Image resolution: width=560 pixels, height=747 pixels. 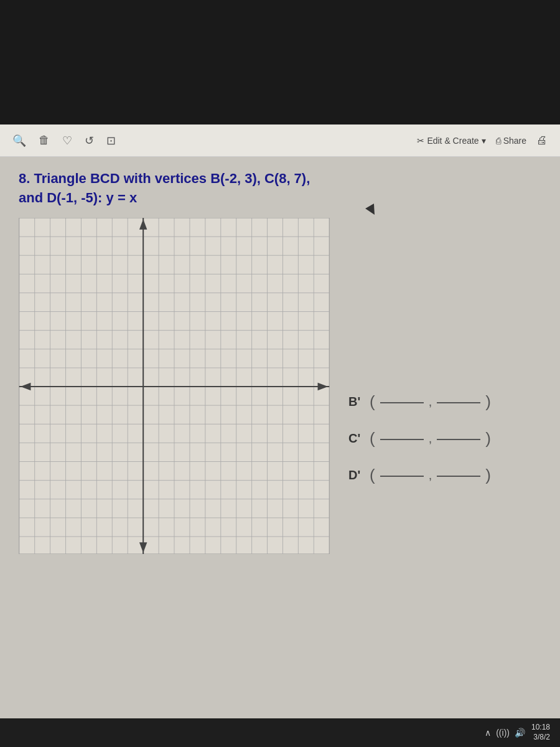 What do you see at coordinates (372, 438) in the screenshot?
I see `c-open-paren: (` at bounding box center [372, 438].